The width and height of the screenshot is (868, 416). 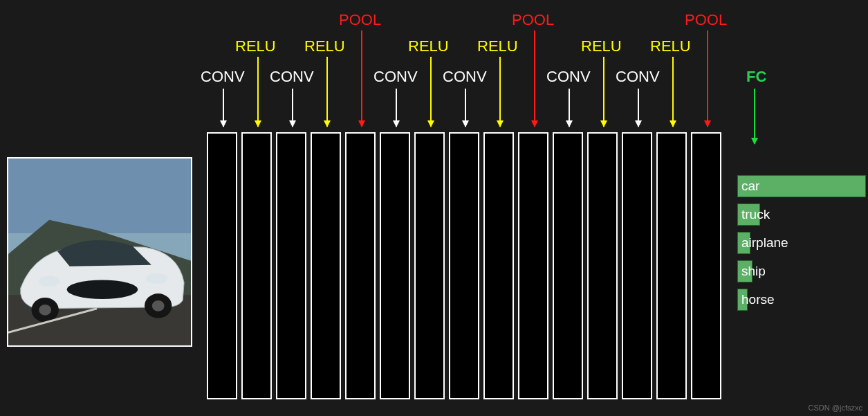 What do you see at coordinates (604, 91) in the screenshot?
I see `relu-arrow-icon` at bounding box center [604, 91].